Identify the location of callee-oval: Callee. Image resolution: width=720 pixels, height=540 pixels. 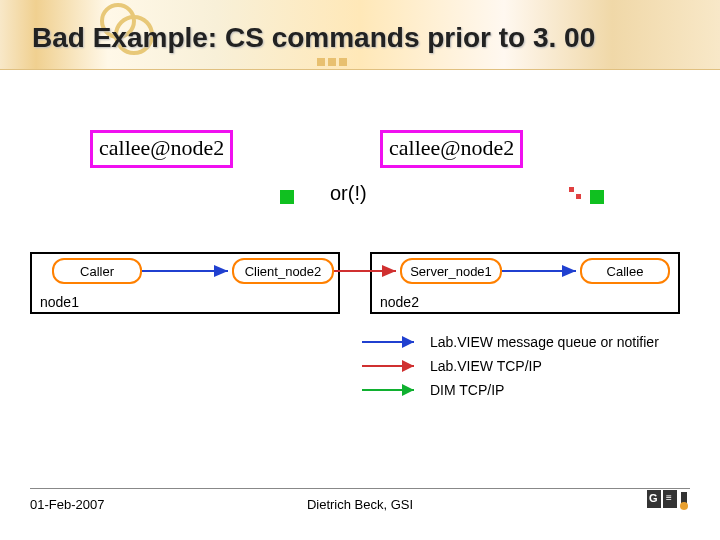
(625, 271).